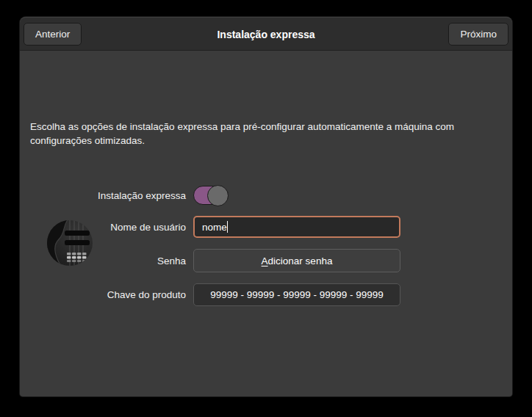  I want to click on intro-text: Escolha as opções de instalação expressa…, so click(266, 134).